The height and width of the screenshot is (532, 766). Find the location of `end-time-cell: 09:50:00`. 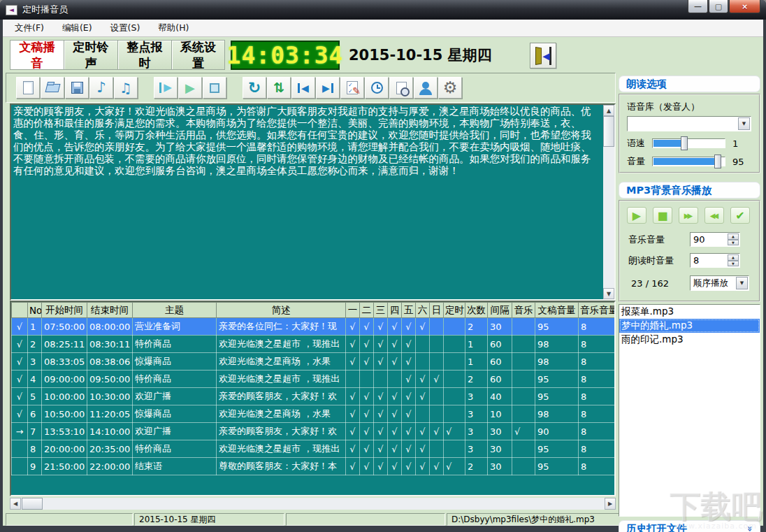

end-time-cell: 09:50:00 is located at coordinates (110, 379).